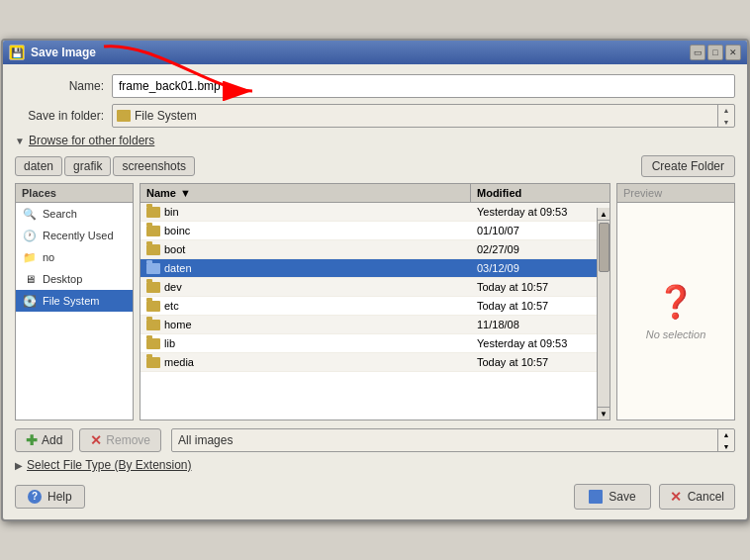 This screenshot has width=750, height=560. I want to click on scroll-up-btn: ▲, so click(604, 214).